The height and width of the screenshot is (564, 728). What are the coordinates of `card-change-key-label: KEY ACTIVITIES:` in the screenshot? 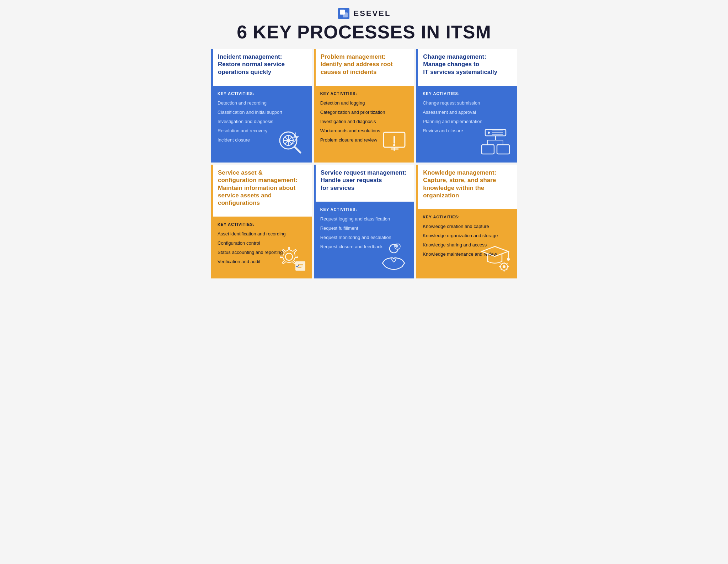 It's located at (466, 94).